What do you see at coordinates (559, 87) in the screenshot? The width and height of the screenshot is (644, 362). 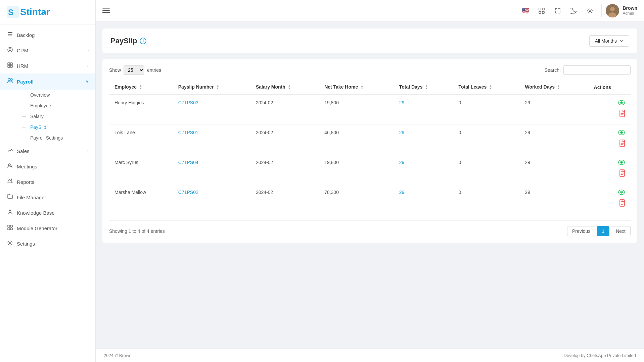 I see `worked-sort-icon: ▲▼` at bounding box center [559, 87].